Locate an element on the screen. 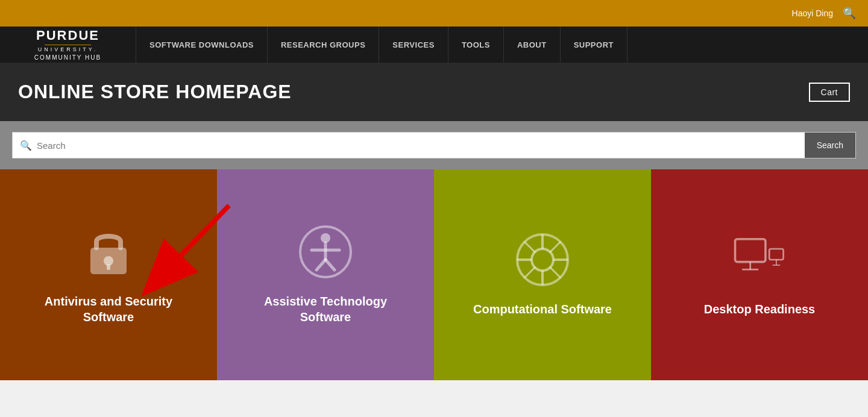 This screenshot has height=417, width=868. main-nav: SOFTWARE DOWNLOADS RESEARCH GROUPS SERVI… is located at coordinates (502, 45).